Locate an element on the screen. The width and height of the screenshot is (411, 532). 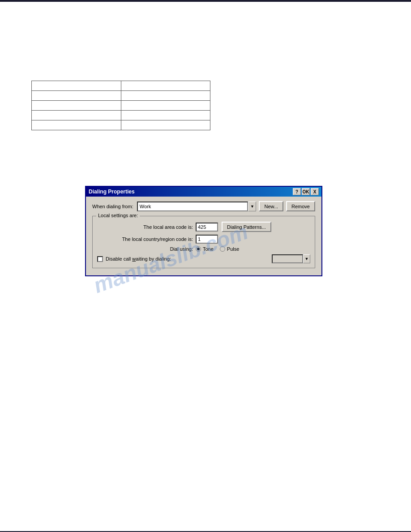
dial-using-radio-group: Tone Pulse is located at coordinates (218, 249).